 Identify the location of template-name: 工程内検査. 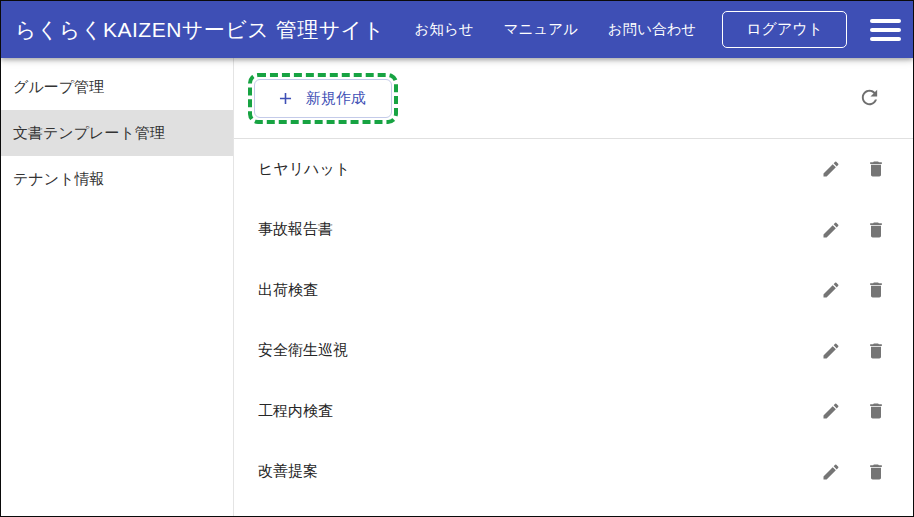
(528, 412).